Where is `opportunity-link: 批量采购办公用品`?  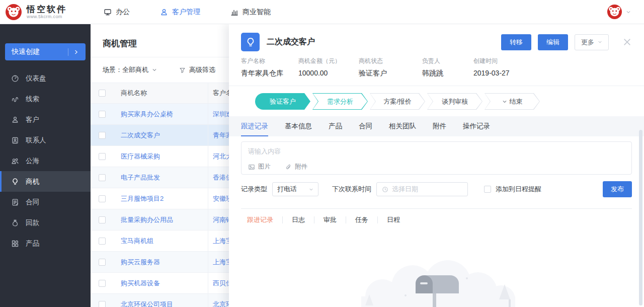
opportunity-link: 批量采购办公用品 is located at coordinates (147, 220).